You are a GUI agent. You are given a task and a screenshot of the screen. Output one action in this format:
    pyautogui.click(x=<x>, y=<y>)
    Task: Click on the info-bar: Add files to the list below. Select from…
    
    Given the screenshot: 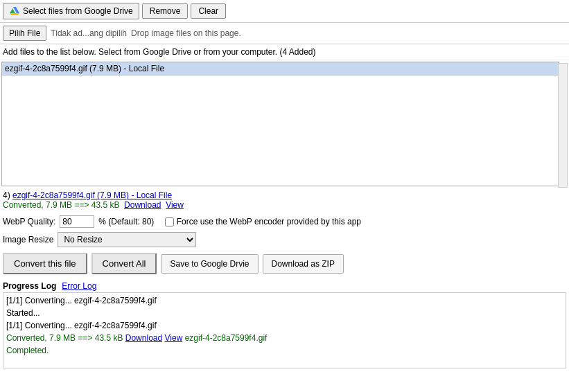 What is the action you would take?
    pyautogui.click(x=284, y=53)
    